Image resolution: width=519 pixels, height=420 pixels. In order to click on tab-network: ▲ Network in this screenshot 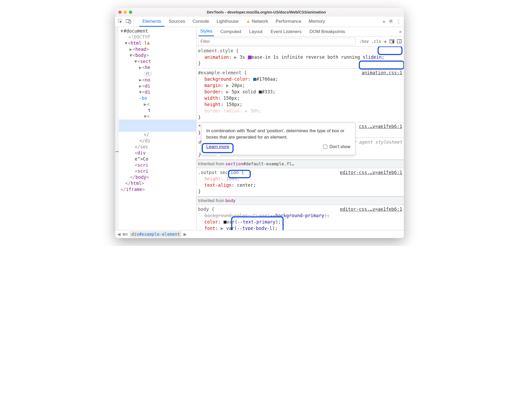, I will do `click(257, 22)`.